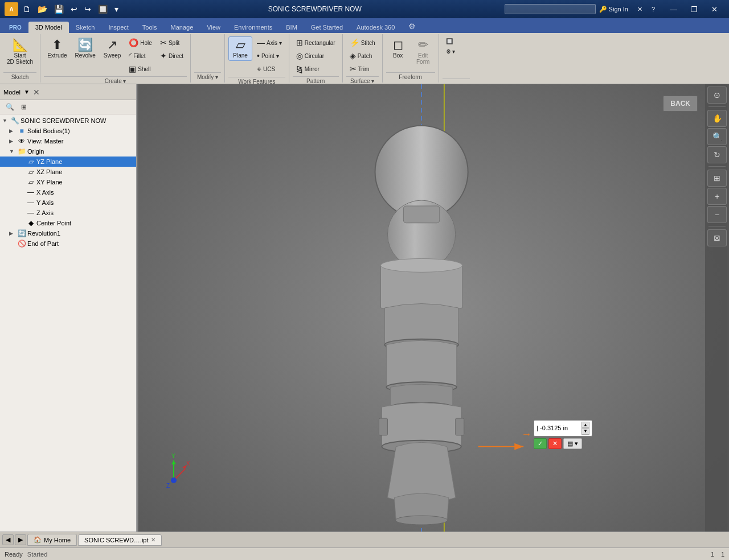  Describe the element at coordinates (13, 151) in the screenshot. I see `expand-origin: ▼` at that location.